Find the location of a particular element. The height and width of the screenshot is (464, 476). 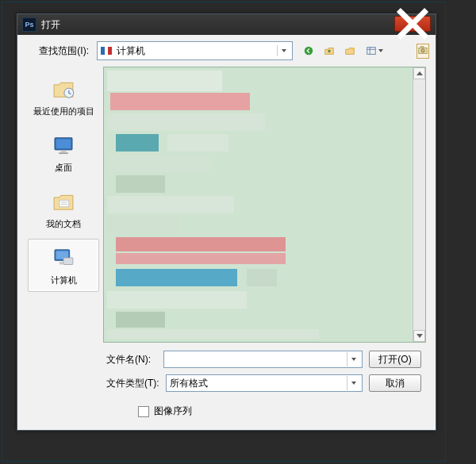

place-recent: 最近使用的项目 is located at coordinates (63, 97).